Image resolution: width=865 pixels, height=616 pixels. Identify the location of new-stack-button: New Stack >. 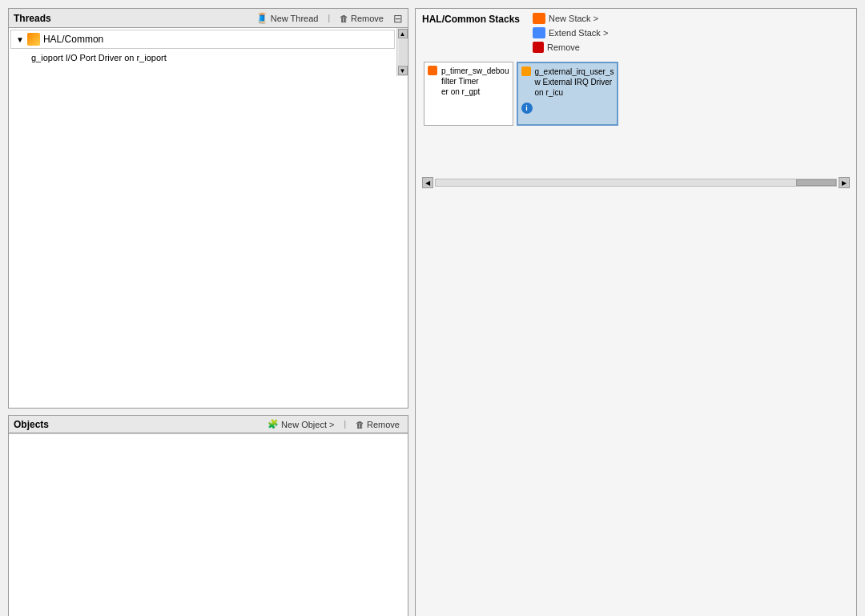
(570, 18).